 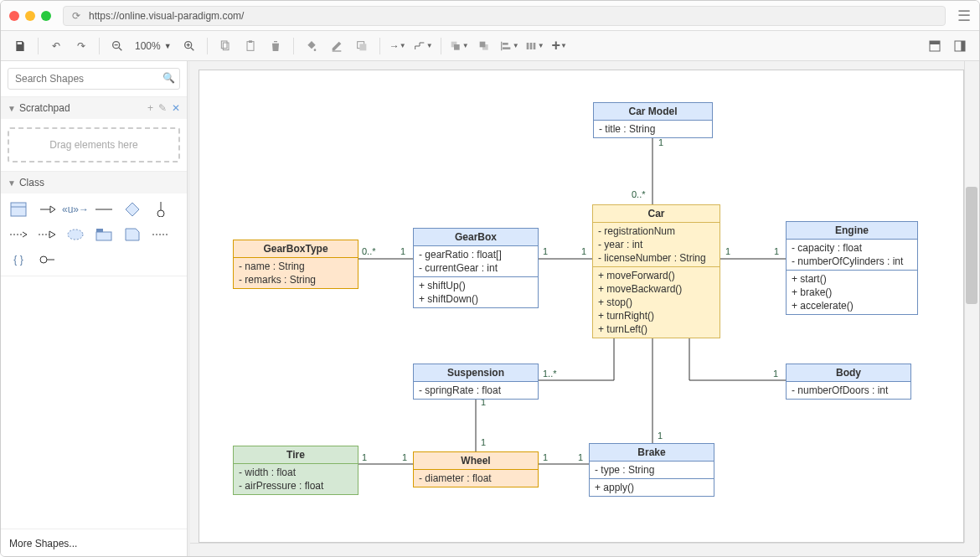 I want to click on waypoint-button: ▼, so click(x=423, y=46).